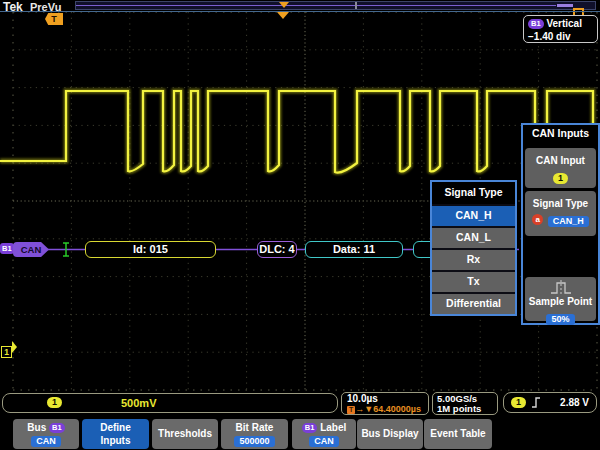 Image resolution: width=600 pixels, height=450 pixels. I want to click on popup-option-tx: Tx, so click(474, 281).